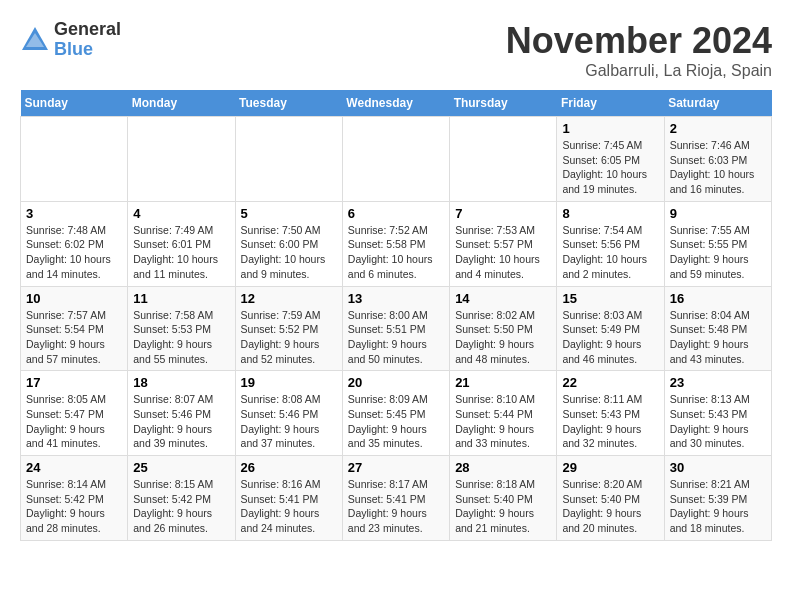  Describe the element at coordinates (70, 40) in the screenshot. I see `logo: General Blue` at that location.